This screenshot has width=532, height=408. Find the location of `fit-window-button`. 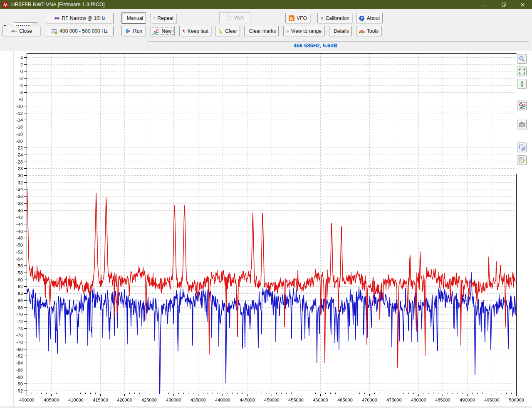

fit-window-button is located at coordinates (522, 71).